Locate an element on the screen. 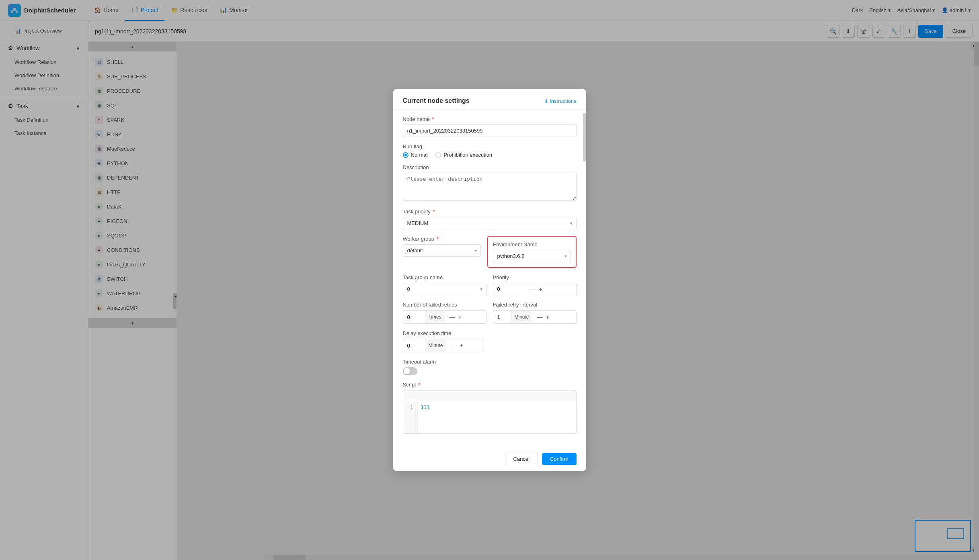 The width and height of the screenshot is (979, 560). retries-unit: Times is located at coordinates (435, 317).